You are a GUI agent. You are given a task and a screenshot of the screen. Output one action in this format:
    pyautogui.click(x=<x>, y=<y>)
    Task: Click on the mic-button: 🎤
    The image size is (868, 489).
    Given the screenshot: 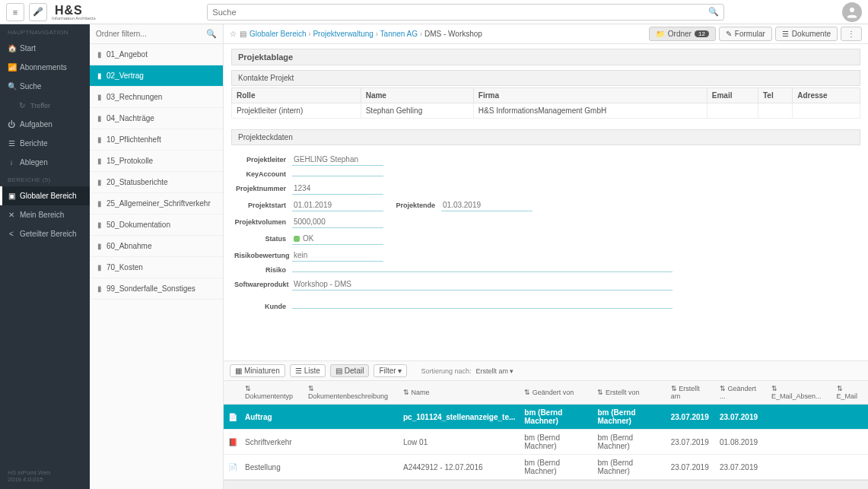 What is the action you would take?
    pyautogui.click(x=38, y=12)
    